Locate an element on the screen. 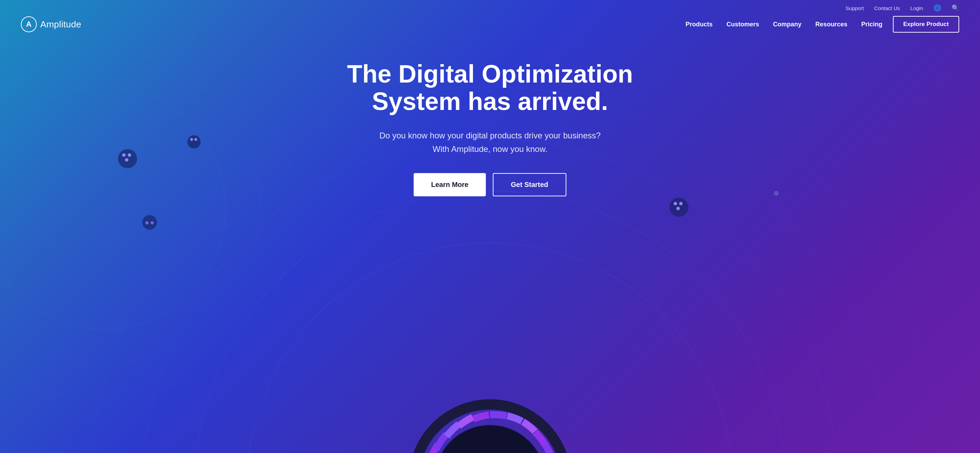 The height and width of the screenshot is (453, 980). nav-resources: Resources is located at coordinates (832, 24).